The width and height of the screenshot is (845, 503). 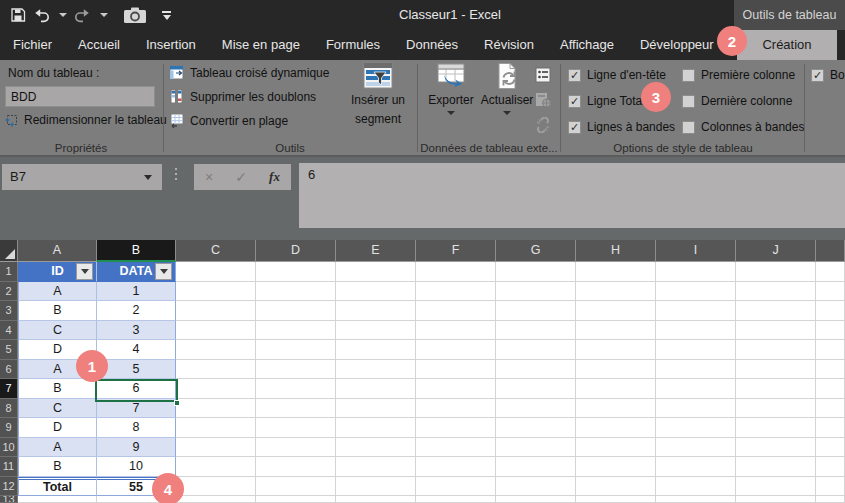 What do you see at coordinates (216, 272) in the screenshot?
I see `cell-C1` at bounding box center [216, 272].